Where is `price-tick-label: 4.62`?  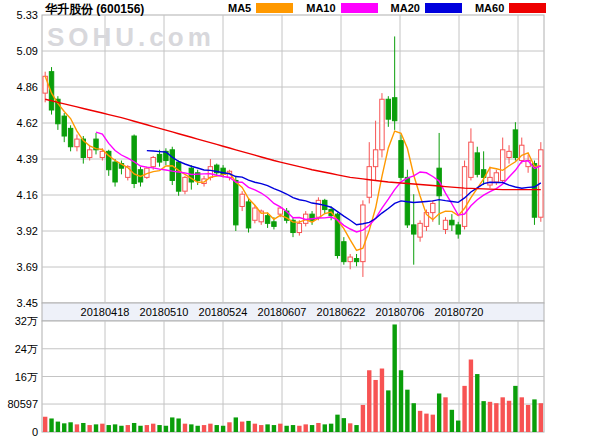
price-tick-label: 4.62 is located at coordinates (28, 123).